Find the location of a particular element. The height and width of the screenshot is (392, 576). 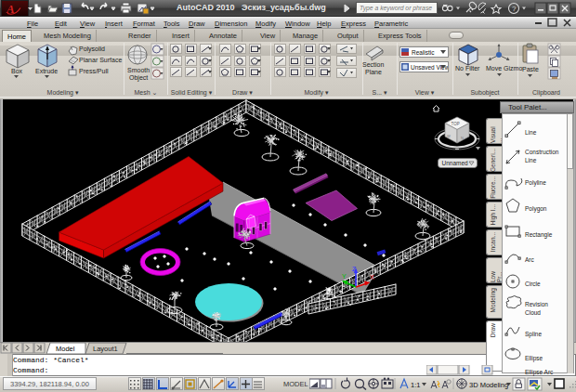

svg-text: Press/Pull is located at coordinates (94, 71).